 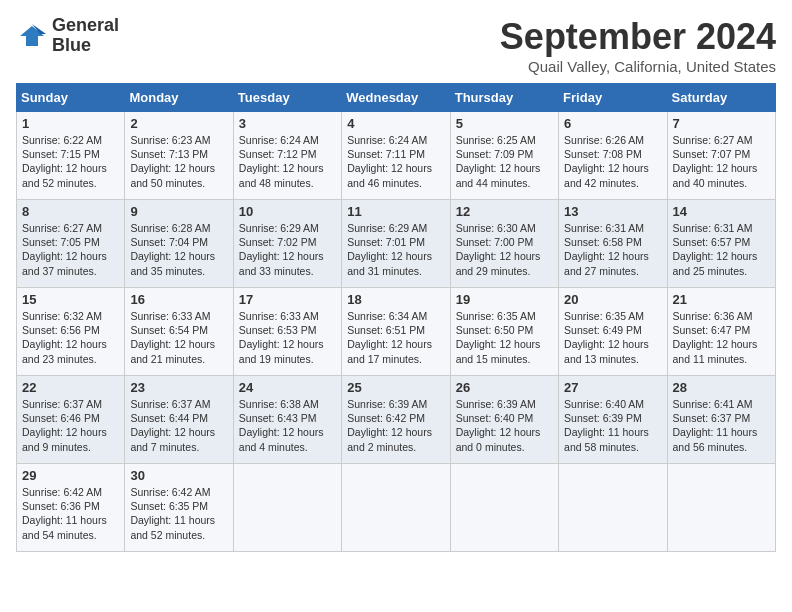 I want to click on calendar-cell: 4Sunrise: 6:24 AMSunset: 7:11 PMDaylight…, so click(x=396, y=156).